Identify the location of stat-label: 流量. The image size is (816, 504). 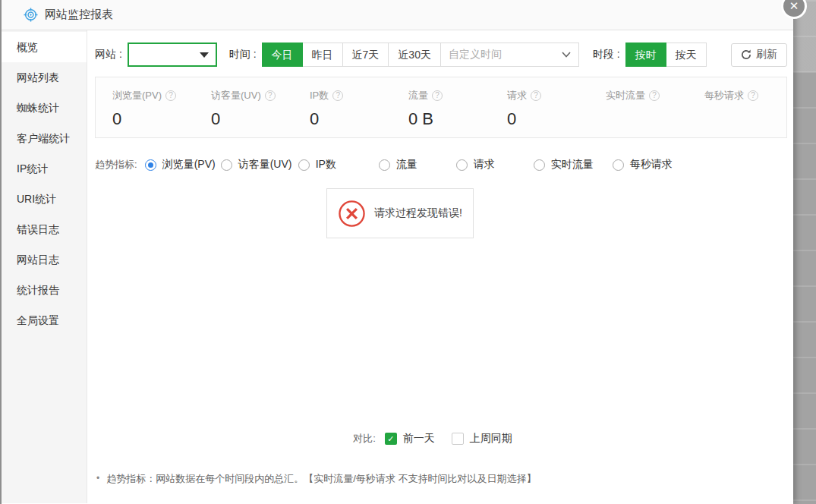
(418, 96).